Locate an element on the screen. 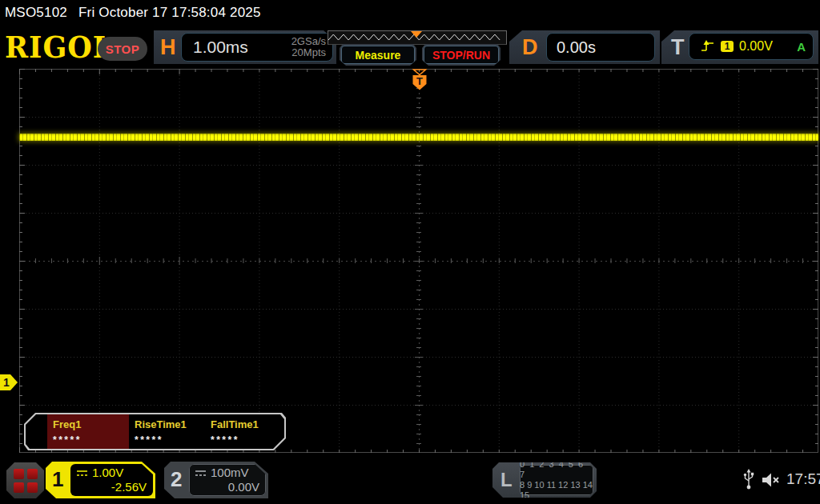 The height and width of the screenshot is (504, 820). waveform-preview-zigzag is located at coordinates (416, 37).